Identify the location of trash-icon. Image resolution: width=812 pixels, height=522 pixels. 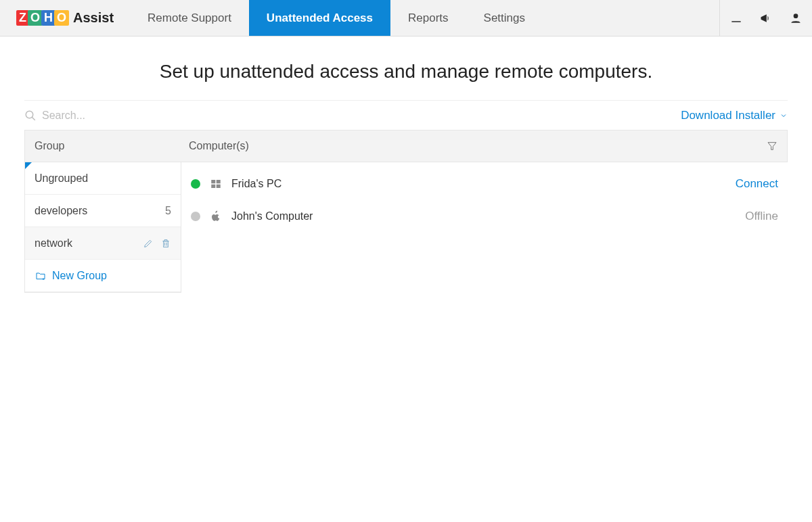
(166, 243).